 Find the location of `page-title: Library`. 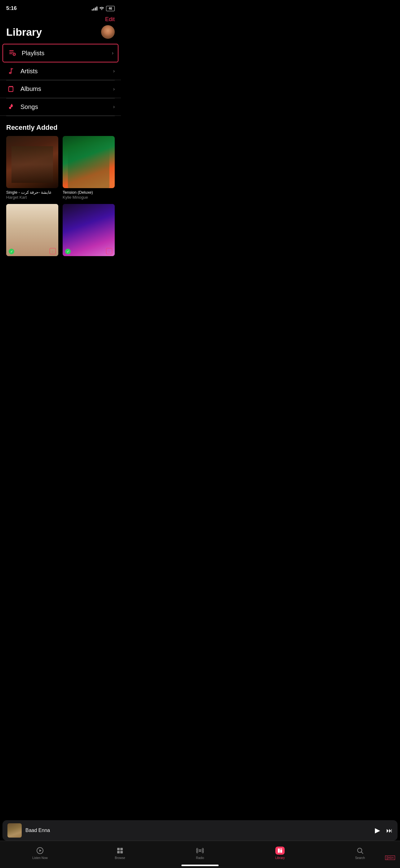

page-title: Library is located at coordinates (24, 32).